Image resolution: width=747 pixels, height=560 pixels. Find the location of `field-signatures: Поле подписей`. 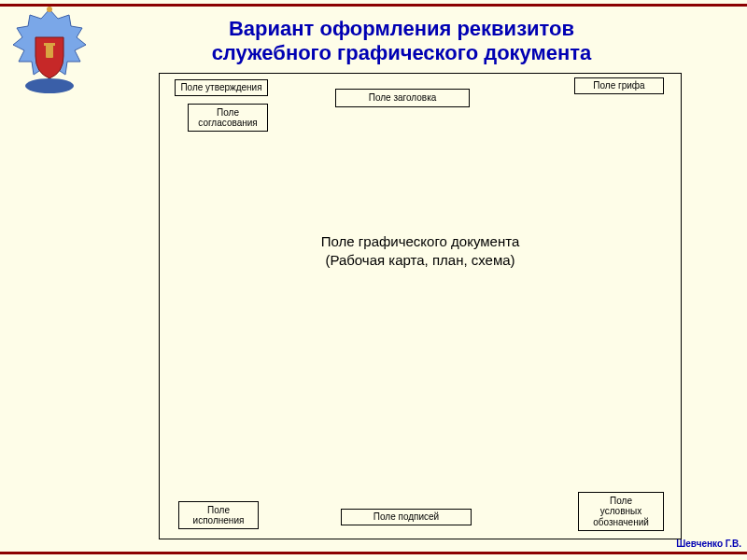

field-signatures: Поле подписей is located at coordinates (406, 517).